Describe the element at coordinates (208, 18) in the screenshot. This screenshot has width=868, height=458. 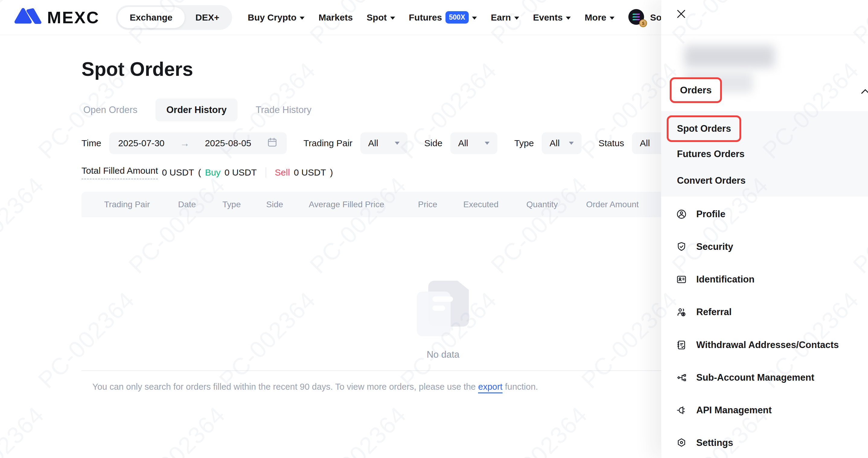
I see `toggle-dex: DEX+` at that location.